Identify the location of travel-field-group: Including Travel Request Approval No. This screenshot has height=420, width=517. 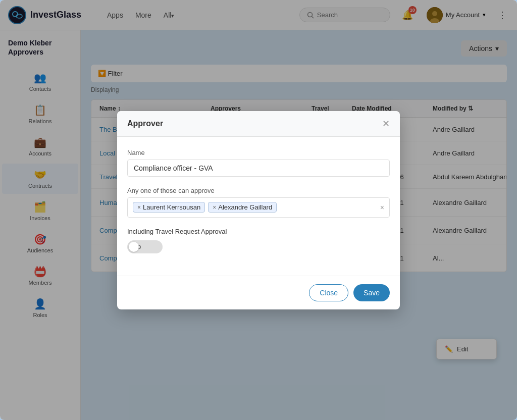
(258, 240).